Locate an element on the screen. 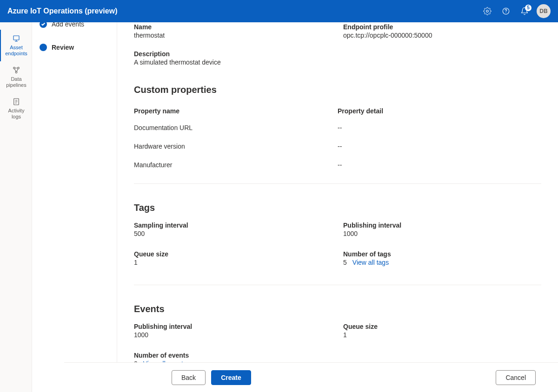 The image size is (558, 392). endpoint-value: opc.tcp://opcplc-000000:50000 is located at coordinates (442, 35).